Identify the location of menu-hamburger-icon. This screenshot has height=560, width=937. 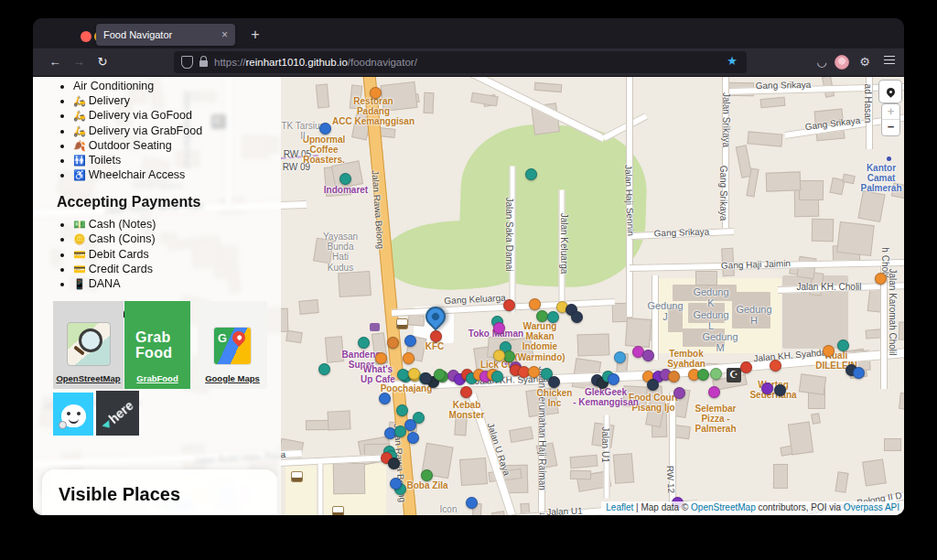
(889, 62).